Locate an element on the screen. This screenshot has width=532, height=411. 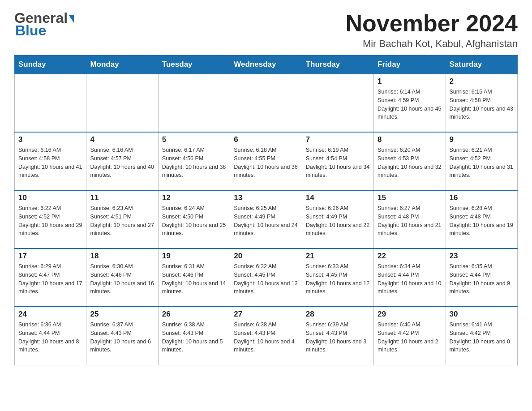
day-info: Sunrise: 6:21 AMSunset: 4:52 PMDaylight:… is located at coordinates (482, 163).